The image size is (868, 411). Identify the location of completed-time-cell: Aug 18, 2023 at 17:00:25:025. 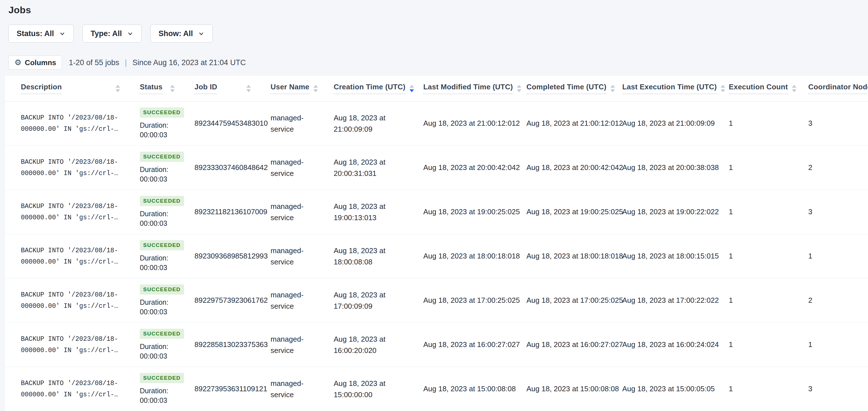
(559, 300).